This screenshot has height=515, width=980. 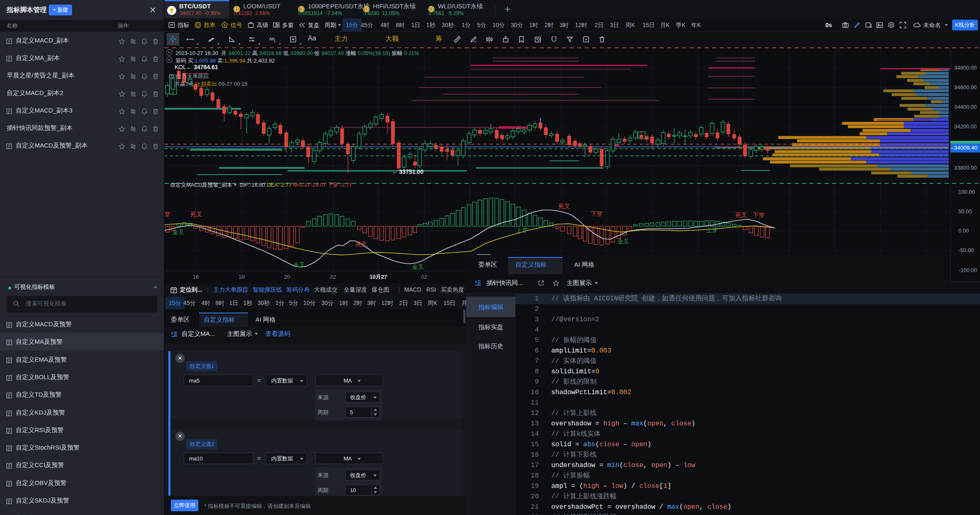 I want to click on svg-text: 33800.00, so click(x=965, y=168).